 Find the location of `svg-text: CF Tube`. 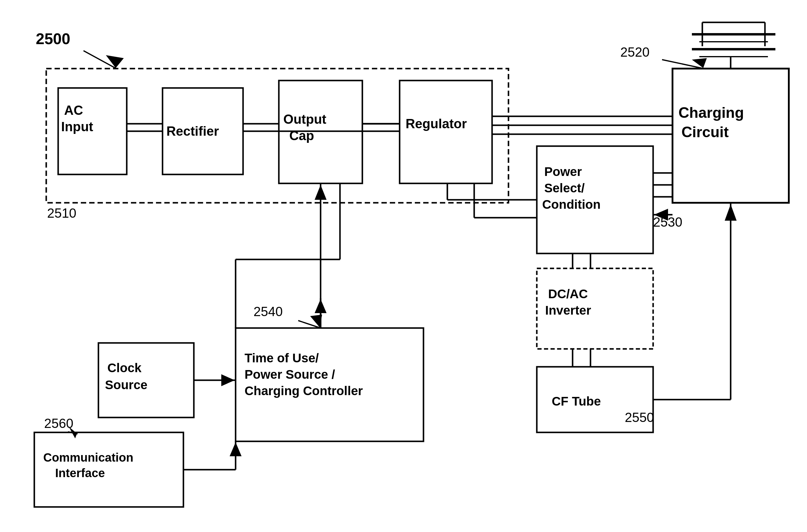

svg-text: CF Tube is located at coordinates (576, 401).